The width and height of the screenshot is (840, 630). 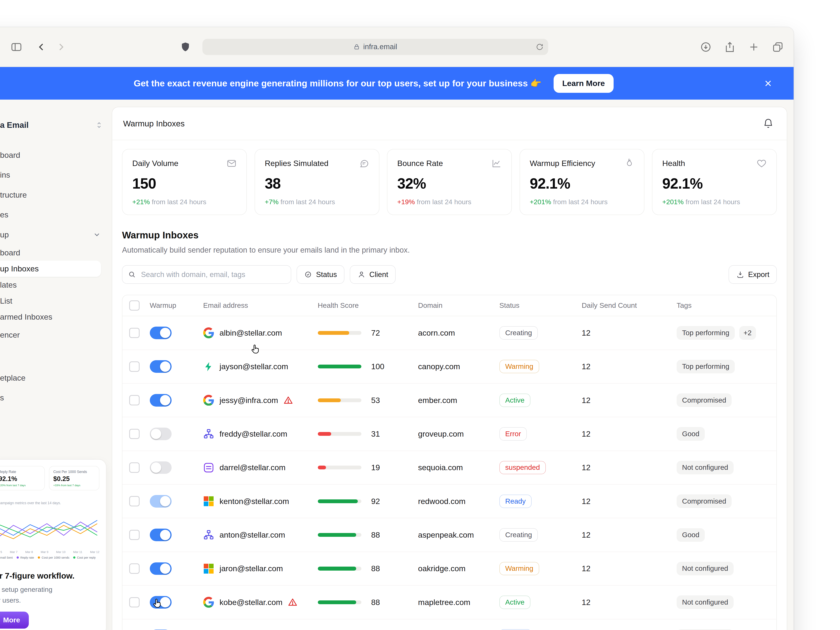 What do you see at coordinates (516, 629) in the screenshot?
I see `status-badge: Ready` at bounding box center [516, 629].